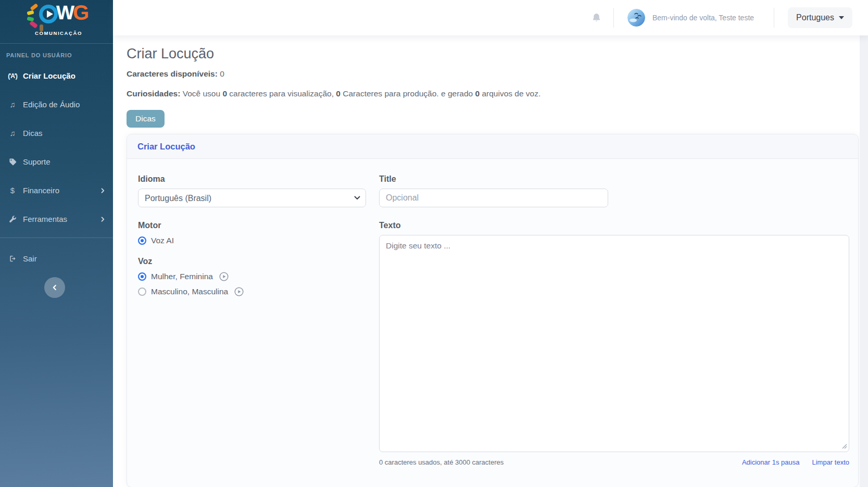 Image resolution: width=868 pixels, height=487 pixels. I want to click on scrollbar-track, so click(864, 261).